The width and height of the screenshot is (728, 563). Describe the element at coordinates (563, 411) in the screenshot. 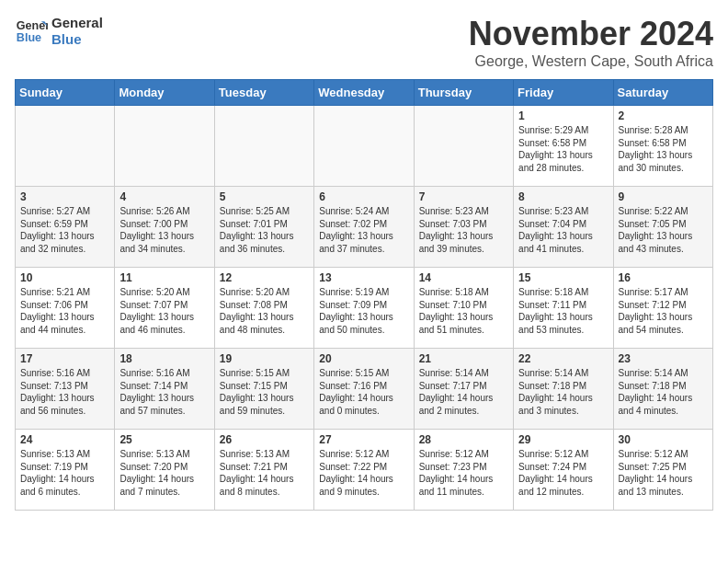

I see `cell-text: and 3 minutes.` at that location.